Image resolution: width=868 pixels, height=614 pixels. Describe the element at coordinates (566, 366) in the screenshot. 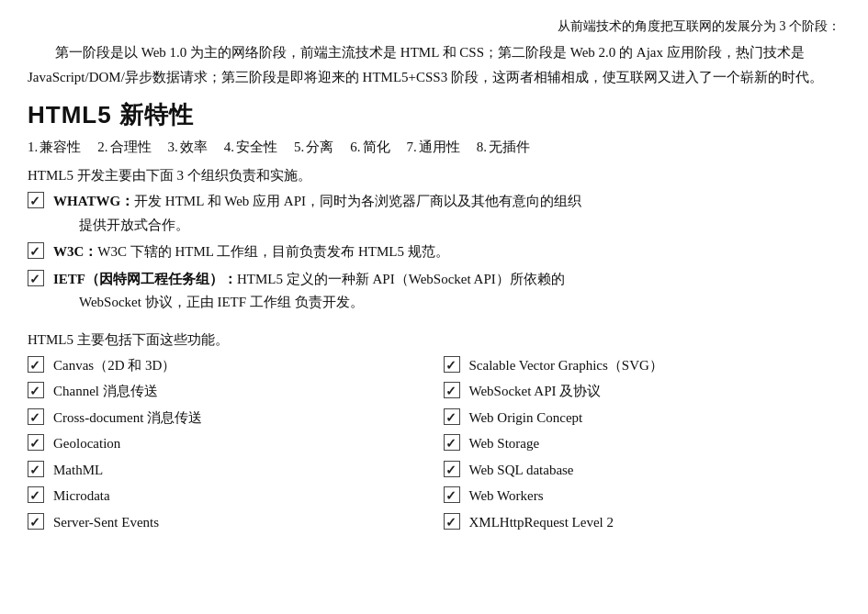

I see `function-label: Scalable Vector Graphics（SVG）` at that location.